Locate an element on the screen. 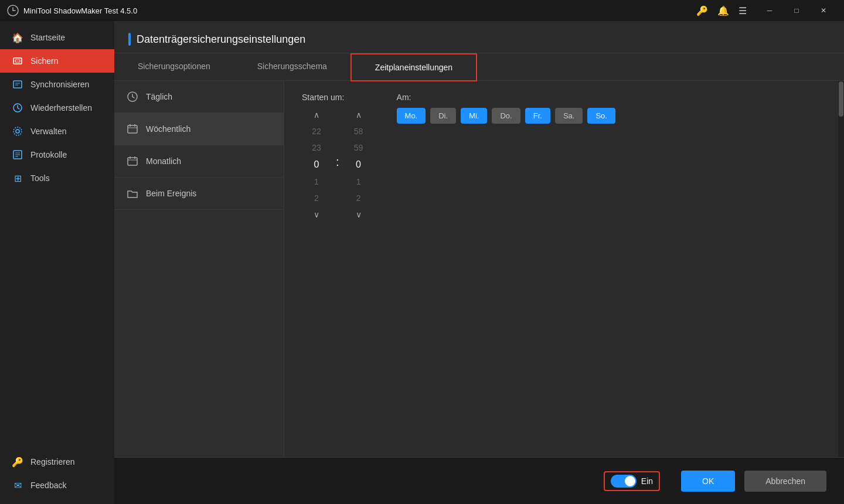  time-section: Starten um: ∧ 22 23 0 1 2 ∨ is located at coordinates (338, 157).